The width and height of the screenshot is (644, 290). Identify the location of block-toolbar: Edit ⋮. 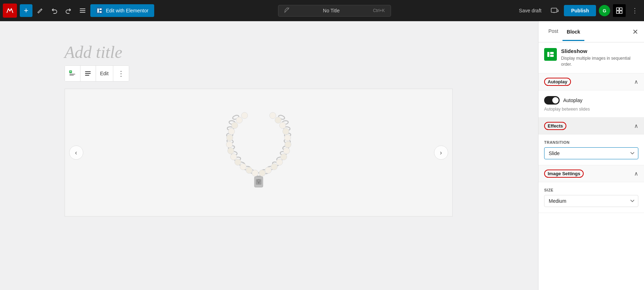
(97, 73).